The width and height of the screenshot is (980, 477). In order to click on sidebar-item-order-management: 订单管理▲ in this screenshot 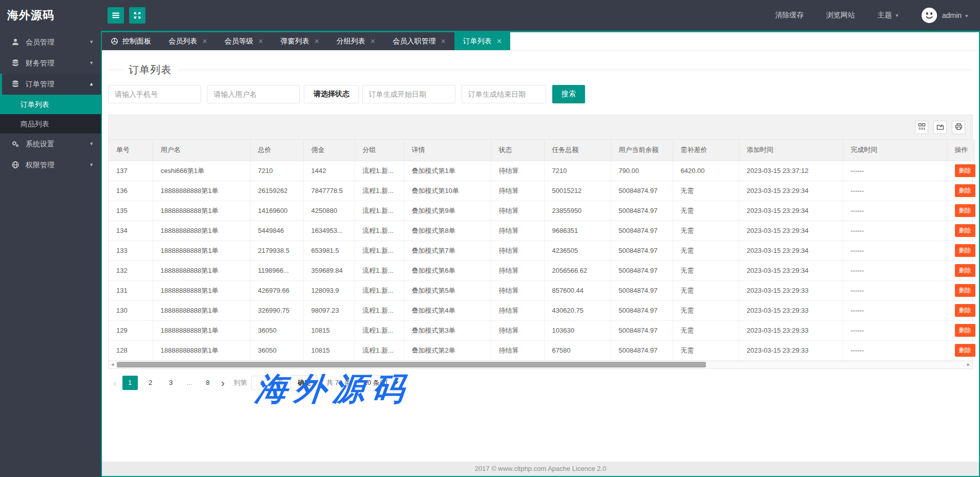, I will do `click(50, 84)`.